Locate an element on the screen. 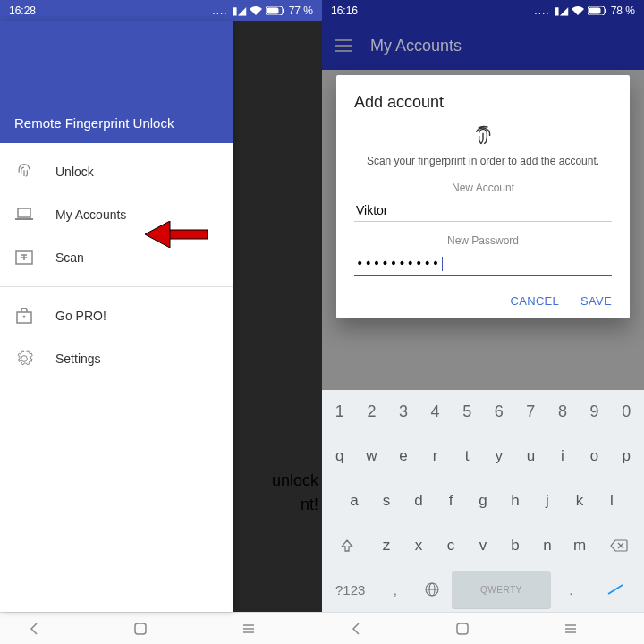 This screenshot has width=644, height=644. status-icons: .... ▮◢ 78 % is located at coordinates (585, 11).